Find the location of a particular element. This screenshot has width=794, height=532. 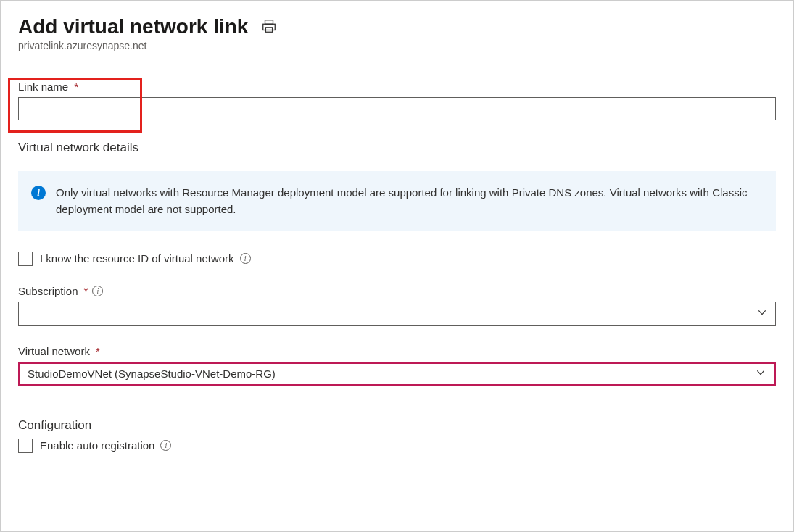

virtual-network-label: Virtual network* is located at coordinates (397, 351).